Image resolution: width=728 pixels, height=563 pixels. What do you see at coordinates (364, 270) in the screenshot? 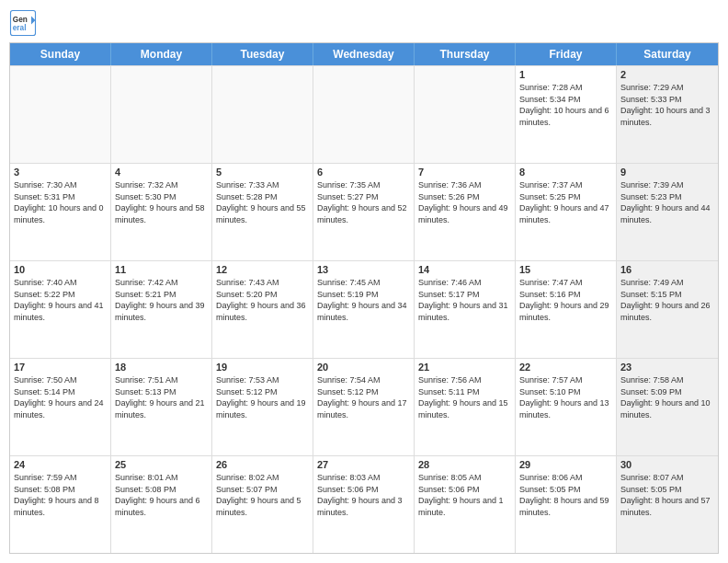
I see `day-number: 13` at bounding box center [364, 270].